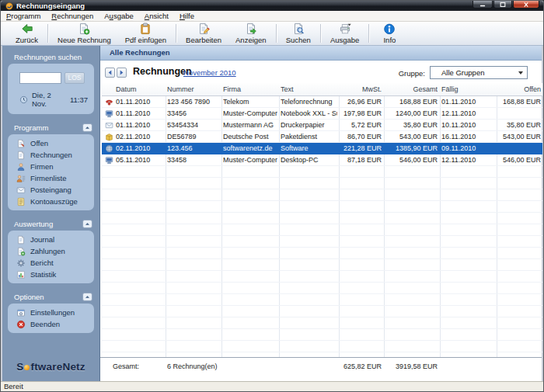 This screenshot has width=544, height=392. What do you see at coordinates (21, 202) in the screenshot?
I see `bank-notes-icon` at bounding box center [21, 202].